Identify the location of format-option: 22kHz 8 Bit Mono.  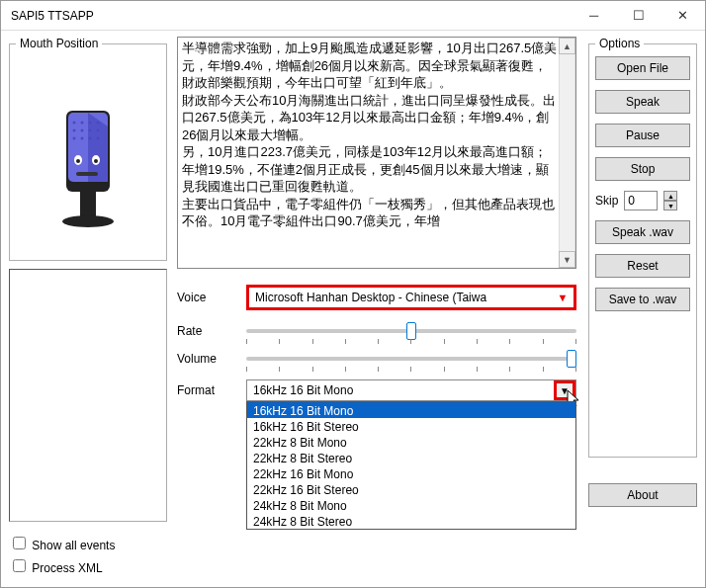
(411, 442).